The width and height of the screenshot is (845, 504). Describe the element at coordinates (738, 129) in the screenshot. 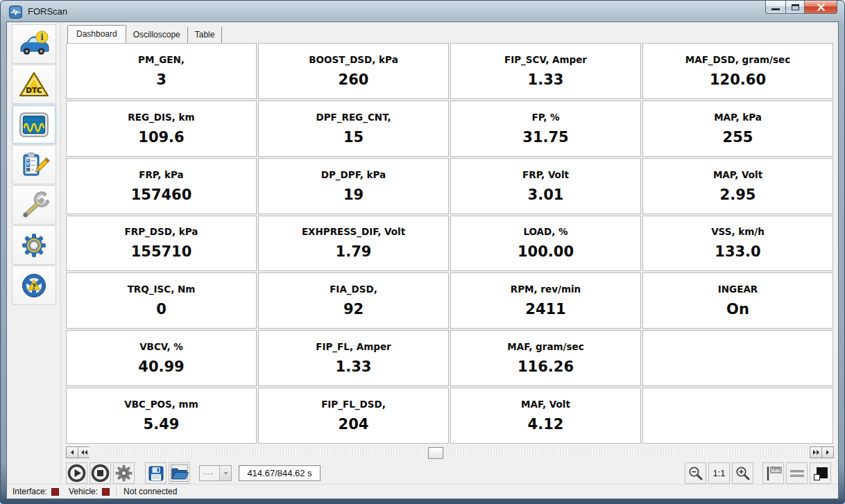

I see `dashboard-cell: MAP, kPa255` at that location.